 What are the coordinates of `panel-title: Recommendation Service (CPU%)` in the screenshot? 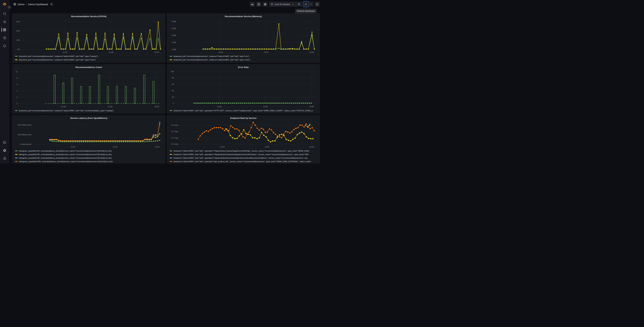 It's located at (88, 16).